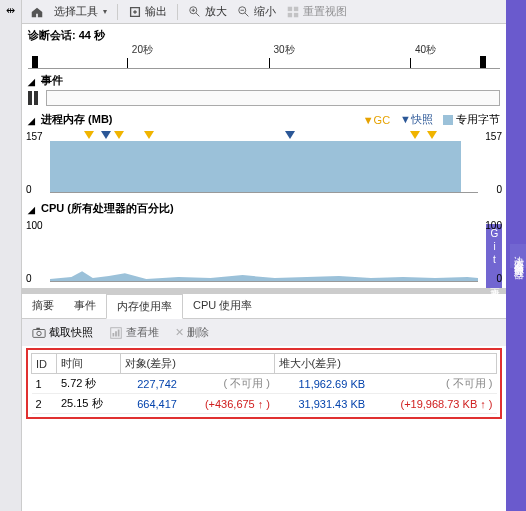 This screenshot has width=526, height=511. What do you see at coordinates (208, 12) in the screenshot?
I see `zoom-in-button: 放大` at bounding box center [208, 12].